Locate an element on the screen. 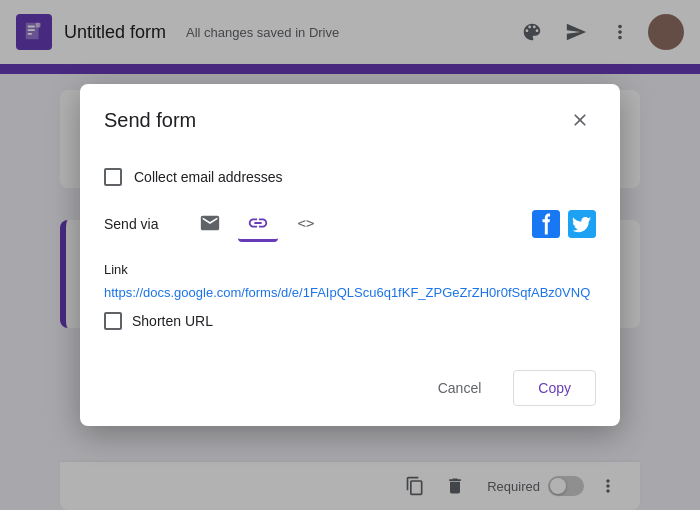 This screenshot has height=510, width=700. copy-button: Copy is located at coordinates (554, 388).